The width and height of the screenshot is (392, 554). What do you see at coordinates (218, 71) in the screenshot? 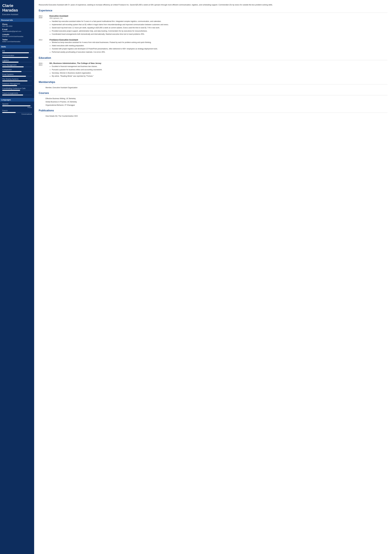
I see `education-bullets: Excelled in financial management and bus…` at bounding box center [218, 71].